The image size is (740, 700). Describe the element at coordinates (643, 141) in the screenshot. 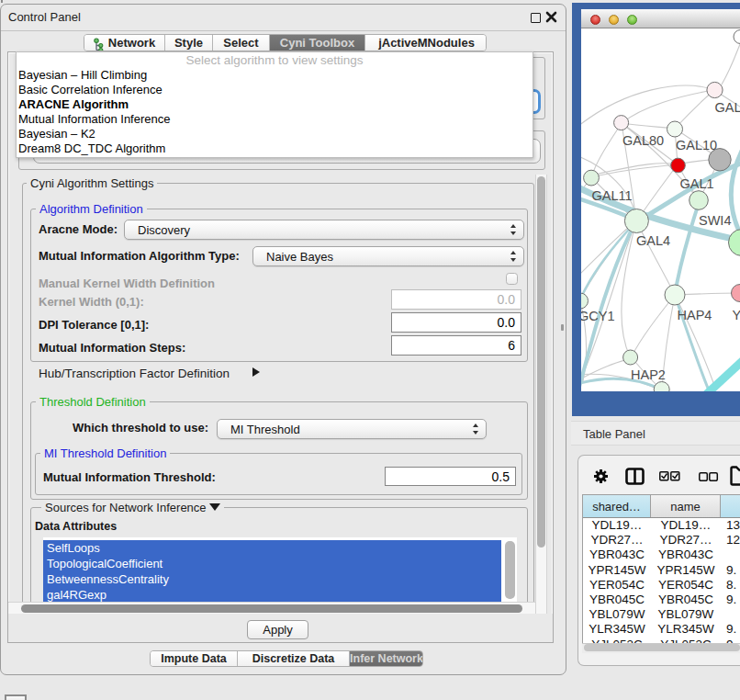

I see `svg-text: GAL80` at that location.